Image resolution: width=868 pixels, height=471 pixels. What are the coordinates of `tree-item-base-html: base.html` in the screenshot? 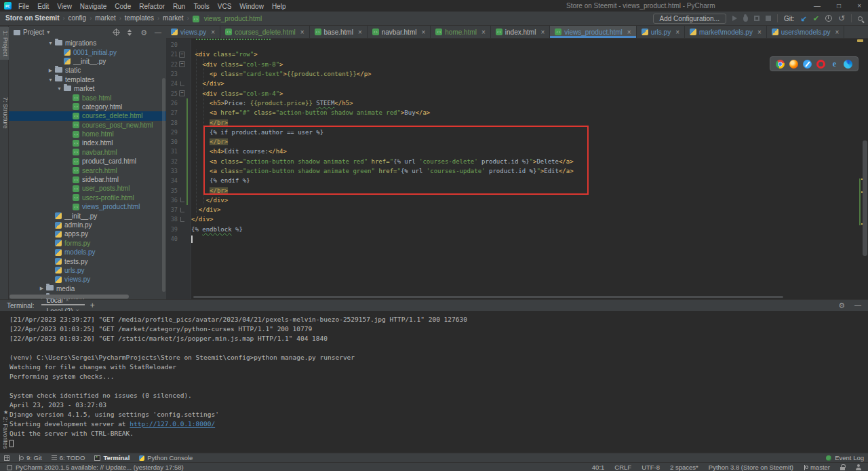 It's located at (87, 98).